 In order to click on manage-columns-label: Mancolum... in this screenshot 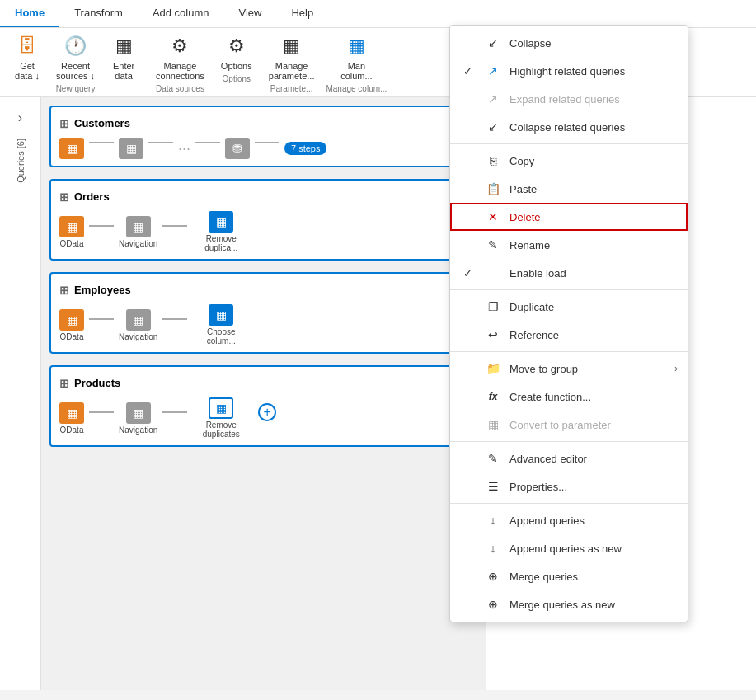, I will do `click(356, 71)`.